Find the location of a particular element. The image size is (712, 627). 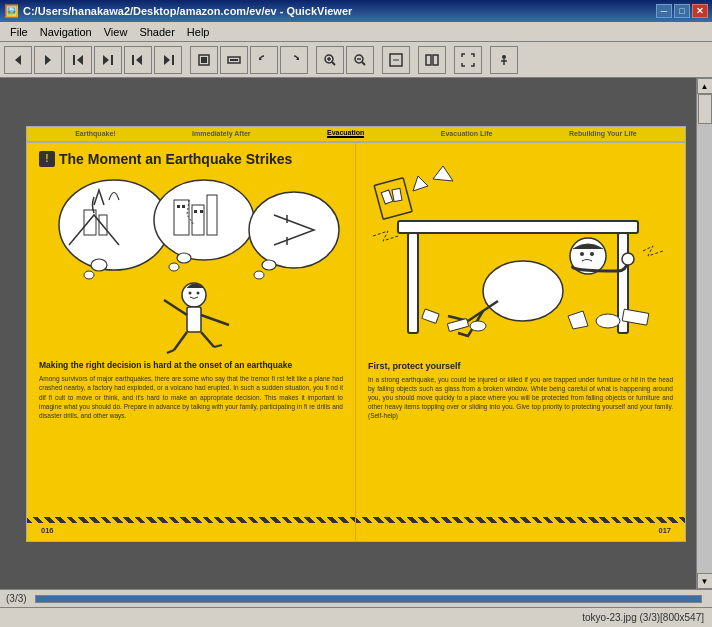

minimize-button: ─ is located at coordinates (664, 11).